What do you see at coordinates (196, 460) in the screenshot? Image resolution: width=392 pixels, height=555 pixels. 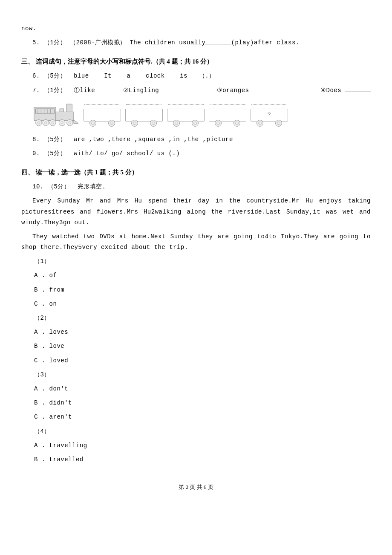 I see `choice-b: B . travelled` at bounding box center [196, 460].